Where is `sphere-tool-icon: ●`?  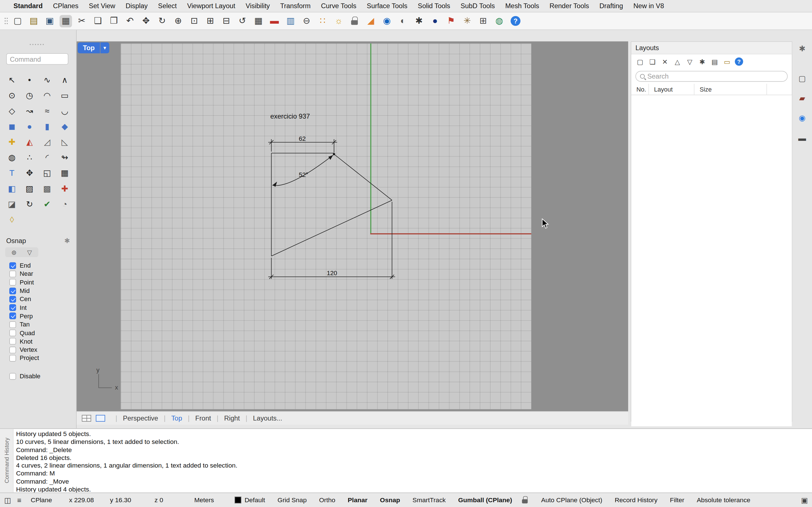 sphere-tool-icon: ● is located at coordinates (30, 126).